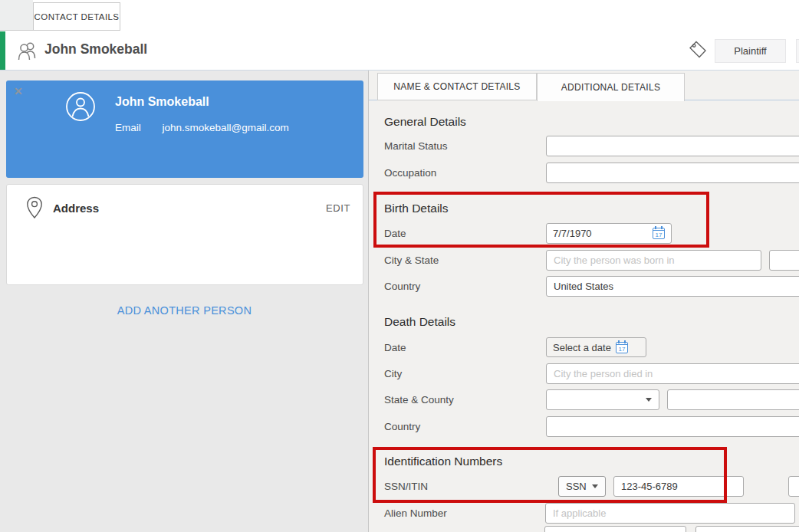 Image resolution: width=799 pixels, height=532 pixels. Describe the element at coordinates (28, 51) in the screenshot. I see `people-icon` at that location.